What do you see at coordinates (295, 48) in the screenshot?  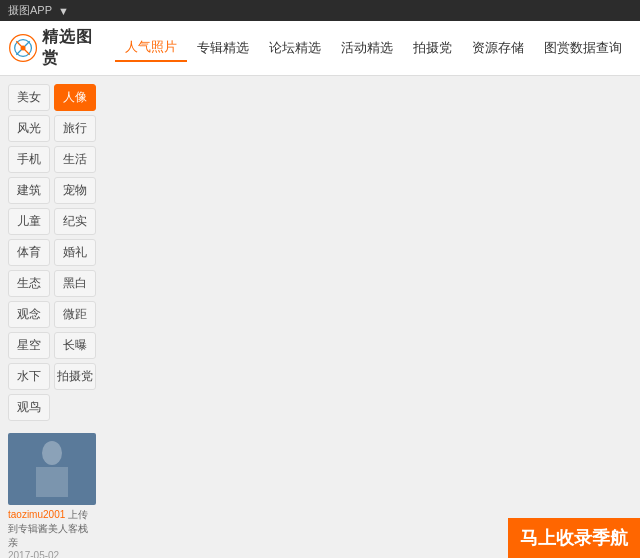 I see `nav-item-2: 论坛精选` at bounding box center [295, 48].